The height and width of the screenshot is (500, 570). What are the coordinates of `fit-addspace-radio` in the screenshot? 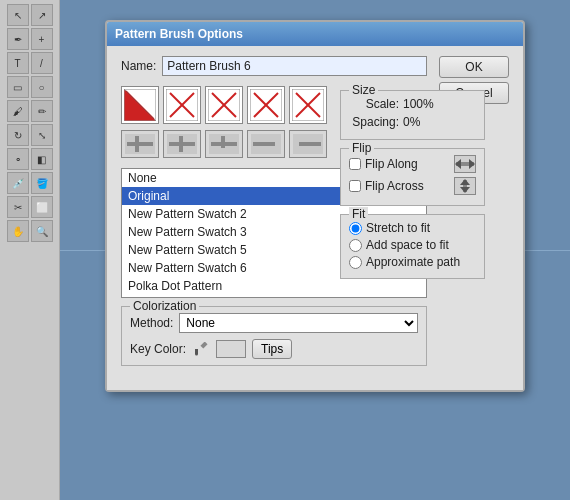 It's located at (356, 246).